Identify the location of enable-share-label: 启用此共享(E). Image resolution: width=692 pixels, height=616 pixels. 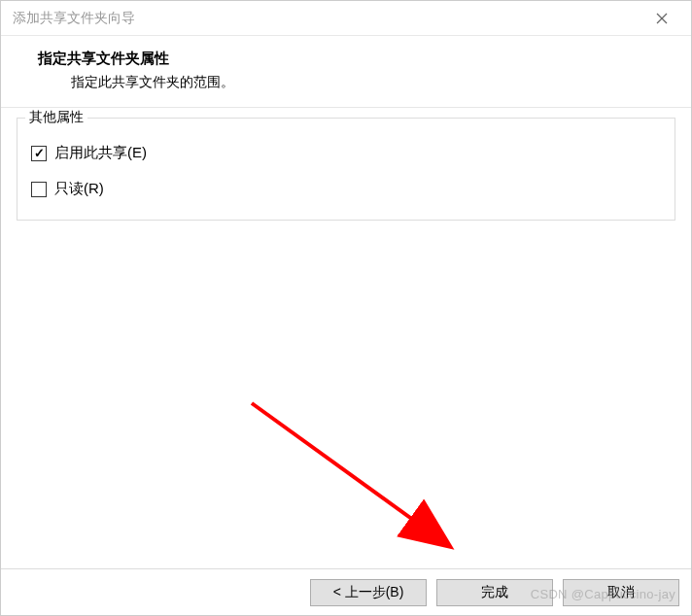
(101, 154).